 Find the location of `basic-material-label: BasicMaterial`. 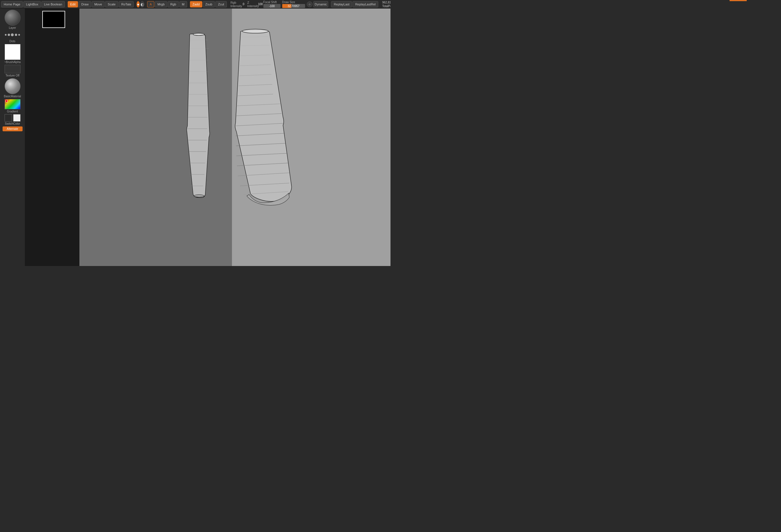

basic-material-label: BasicMaterial is located at coordinates (12, 96).